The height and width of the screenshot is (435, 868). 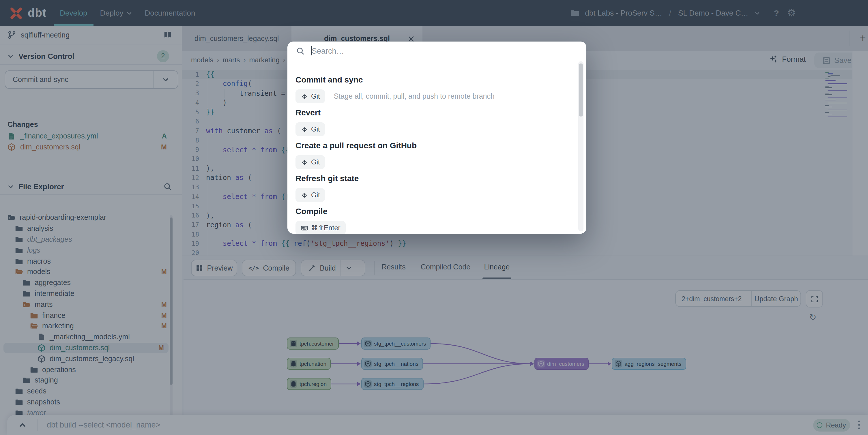 What do you see at coordinates (441, 179) in the screenshot?
I see `palette-item-title: Refresh git state` at bounding box center [441, 179].